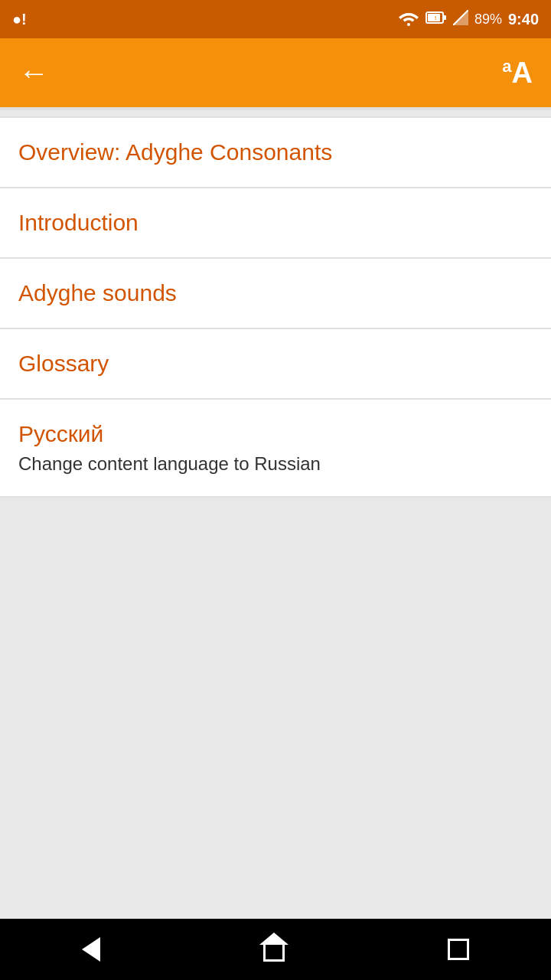  What do you see at coordinates (276, 223) in the screenshot?
I see `menu-item-introduction-title: Introduction` at bounding box center [276, 223].